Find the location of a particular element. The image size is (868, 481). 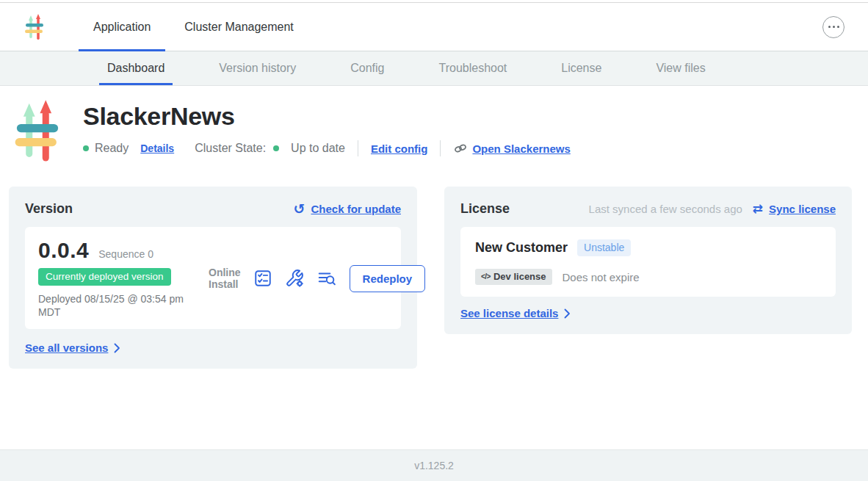

see-all-versions-link: See all versions is located at coordinates (66, 348).